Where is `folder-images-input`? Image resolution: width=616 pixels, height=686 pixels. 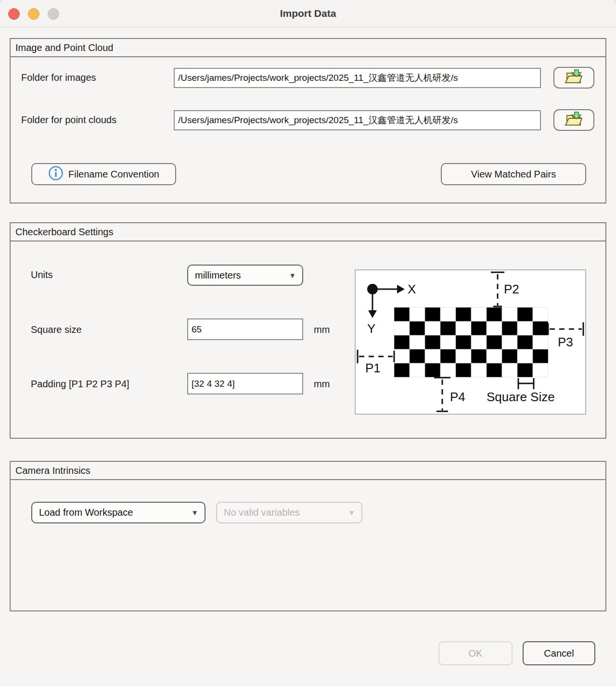
folder-images-input is located at coordinates (357, 78).